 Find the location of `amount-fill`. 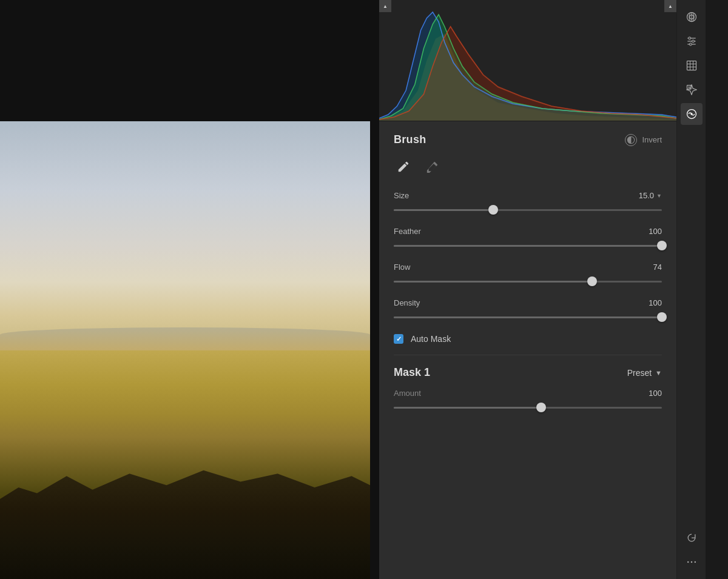

amount-fill is located at coordinates (467, 407).